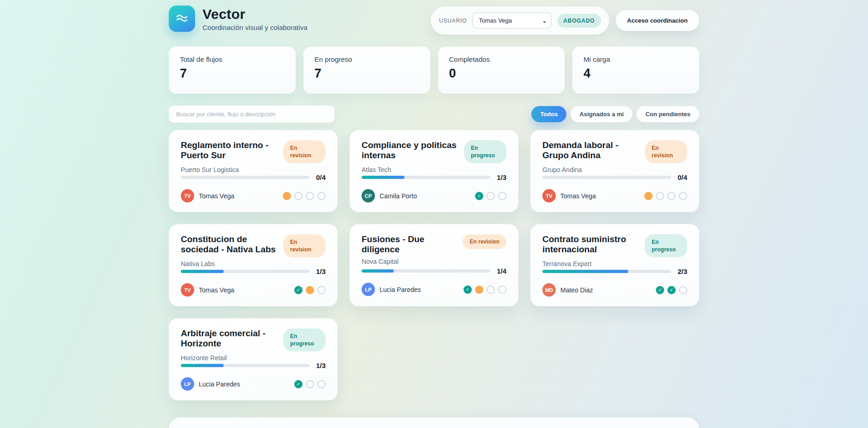  Describe the element at coordinates (389, 196) in the screenshot. I see `assignee: CP Camila Porto` at that location.